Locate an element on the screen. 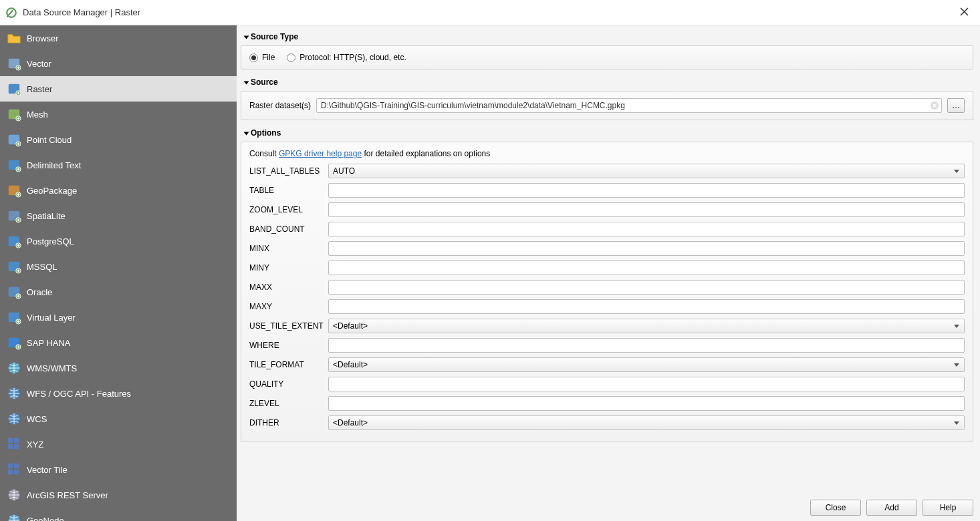 This screenshot has width=980, height=521. option-row-maxy: MAXY is located at coordinates (607, 307).